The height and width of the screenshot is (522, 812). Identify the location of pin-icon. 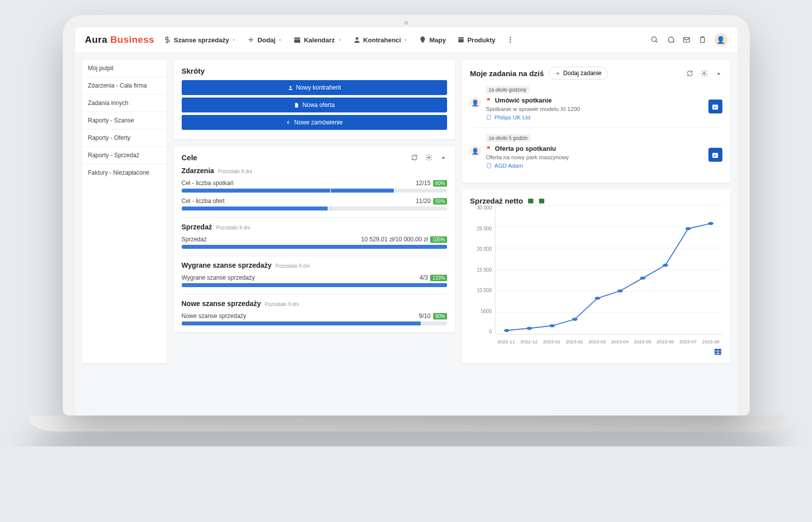
(423, 40).